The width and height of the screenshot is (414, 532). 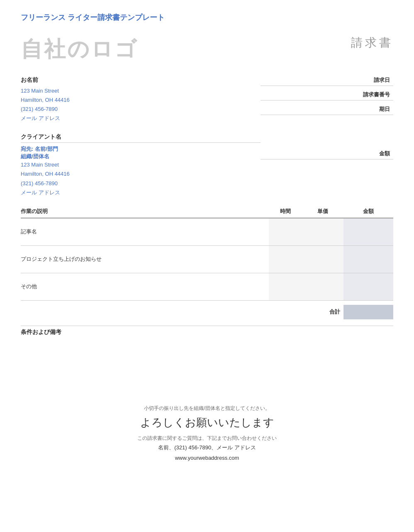 I want to click on due-date-label: 期日, so click(x=327, y=109).